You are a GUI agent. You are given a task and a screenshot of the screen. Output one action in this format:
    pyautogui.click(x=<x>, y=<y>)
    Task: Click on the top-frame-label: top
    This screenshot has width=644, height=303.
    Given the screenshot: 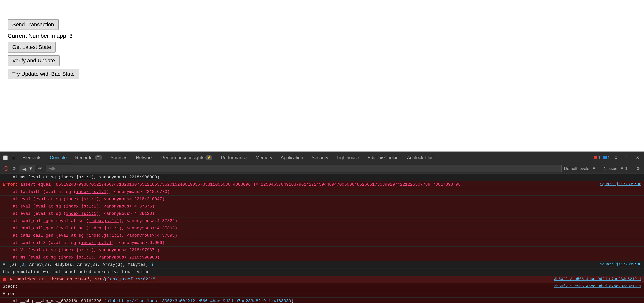 What is the action you would take?
    pyautogui.click(x=24, y=169)
    